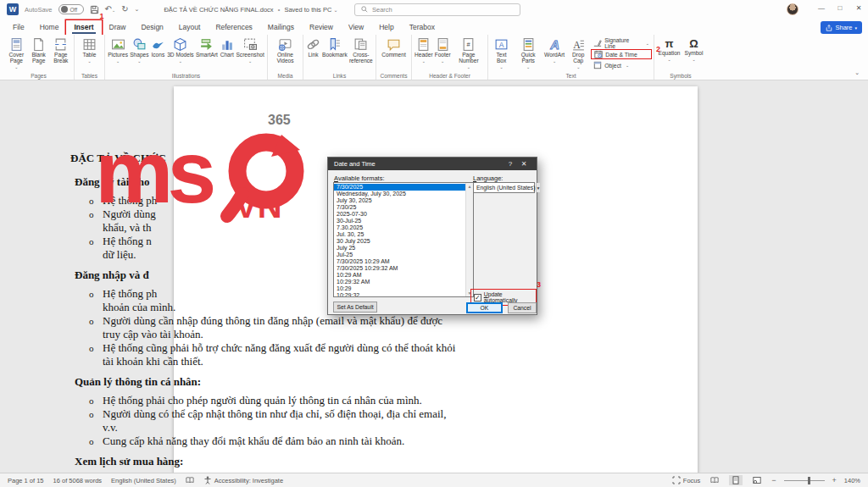  Describe the element at coordinates (437, 10) in the screenshot. I see `search-input: Search` at that location.